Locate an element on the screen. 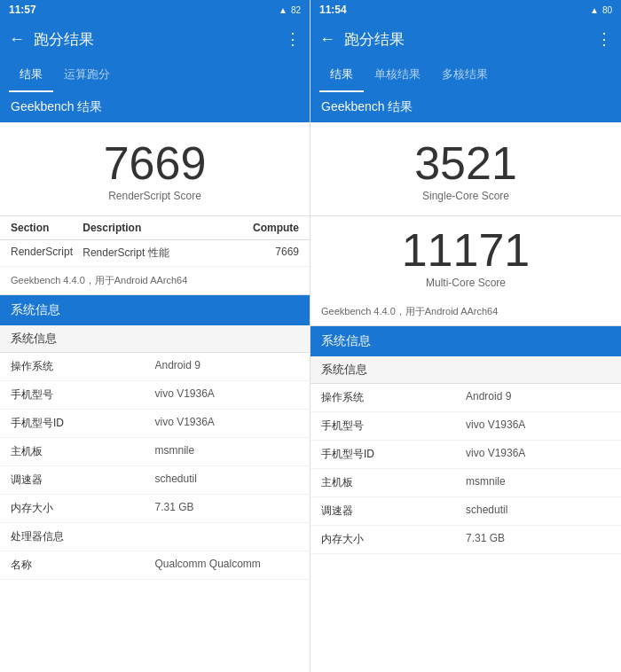 Image resolution: width=621 pixels, height=672 pixels. info-value-board: msmnile is located at coordinates (227, 452).